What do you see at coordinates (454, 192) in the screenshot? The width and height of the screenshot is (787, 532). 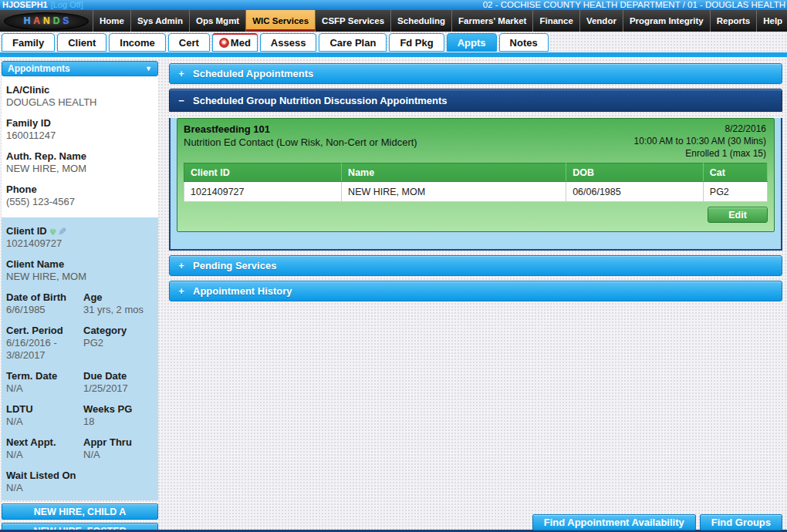 I see `cell-name: NEW HIRE, MOM` at bounding box center [454, 192].